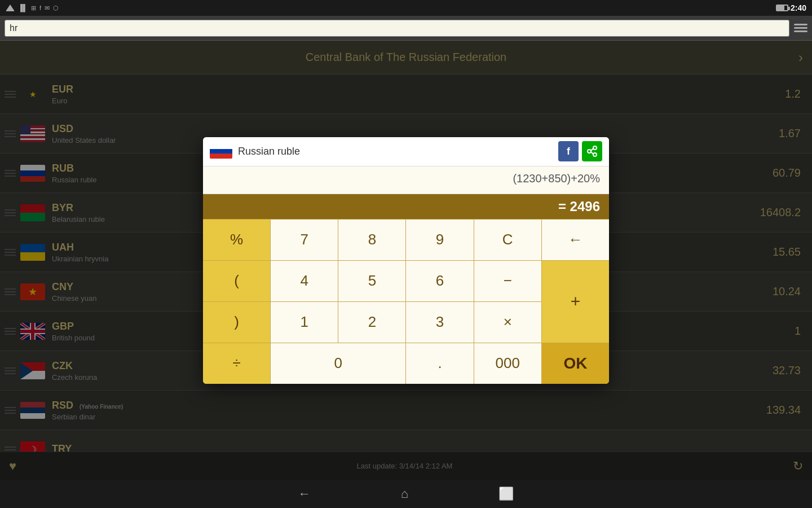 The width and height of the screenshot is (812, 508). Describe the element at coordinates (406, 207) in the screenshot. I see `calculator-result-bar: = 2496` at that location.